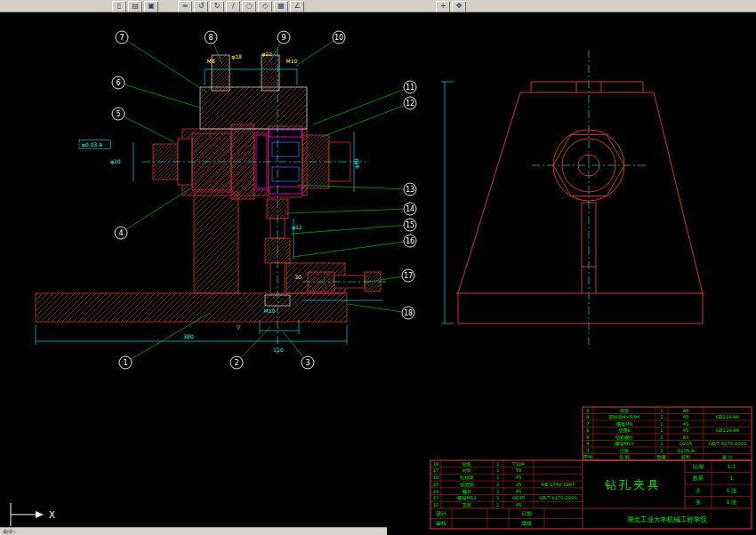  What do you see at coordinates (297, 7) in the screenshot?
I see `dimension-icon: ∠` at bounding box center [297, 7].